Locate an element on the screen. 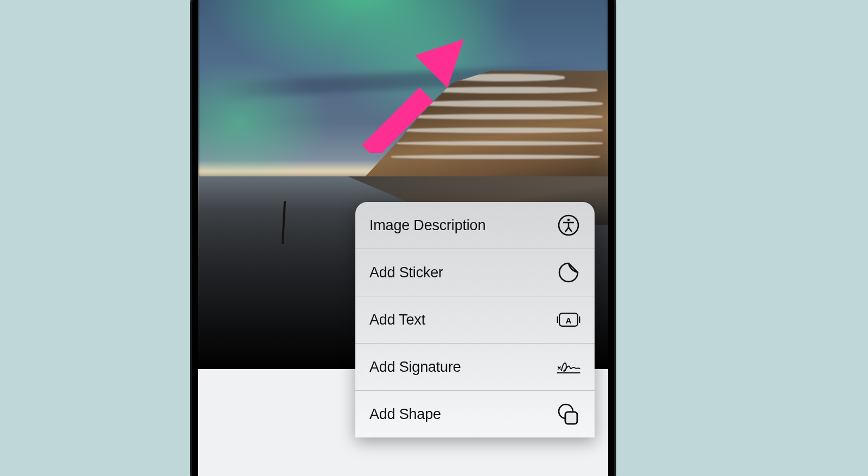  menu-item-label: Add Signature is located at coordinates (416, 367).